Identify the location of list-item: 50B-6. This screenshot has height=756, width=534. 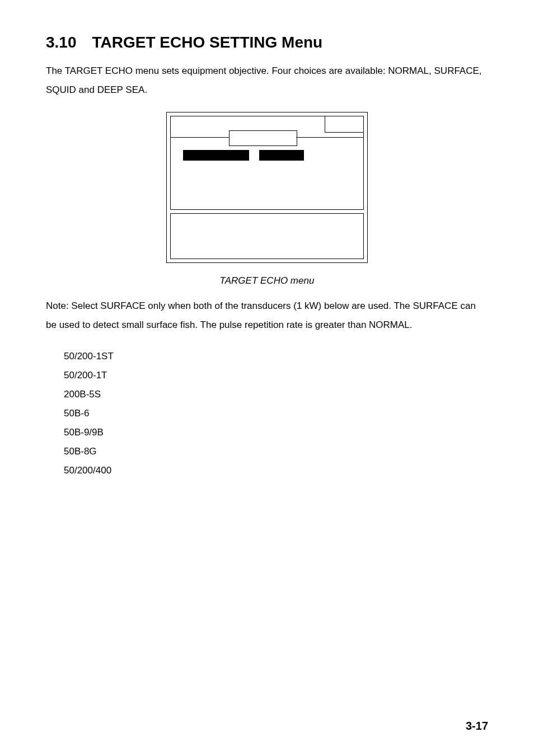
(276, 414).